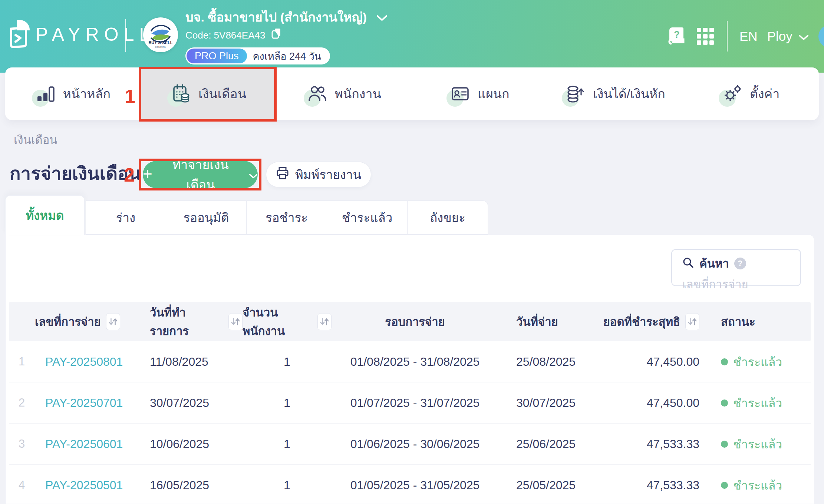 This screenshot has width=824, height=504. What do you see at coordinates (344, 94) in the screenshot?
I see `nav-item-employees: พนักงาน` at bounding box center [344, 94].